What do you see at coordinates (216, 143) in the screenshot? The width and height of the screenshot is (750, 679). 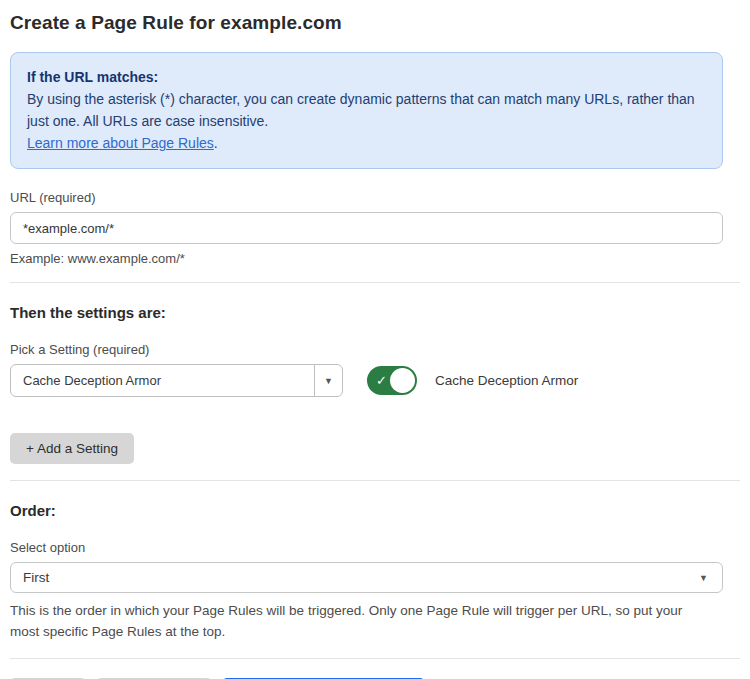 I see `link-suffix: .` at bounding box center [216, 143].